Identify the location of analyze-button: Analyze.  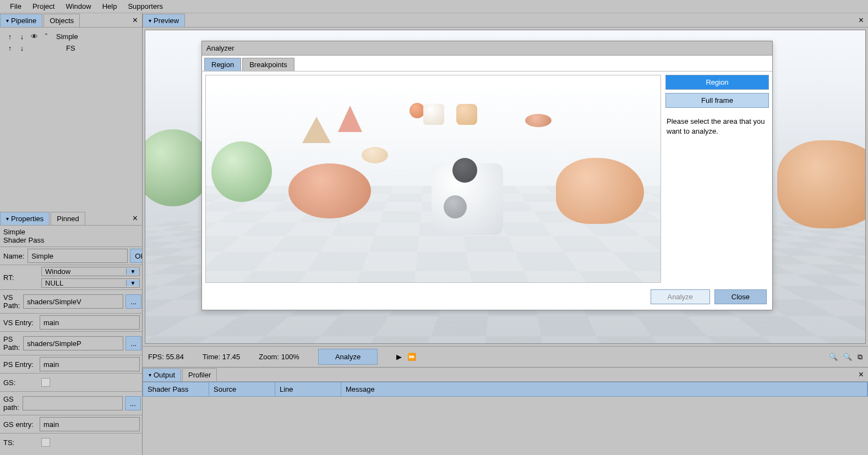
(348, 357).